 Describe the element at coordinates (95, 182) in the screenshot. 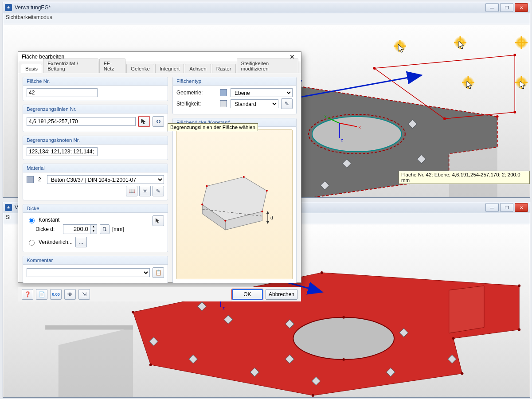

I see `material-group: Material 2 Beton C30/37 | DIN 1045-1:200…` at that location.